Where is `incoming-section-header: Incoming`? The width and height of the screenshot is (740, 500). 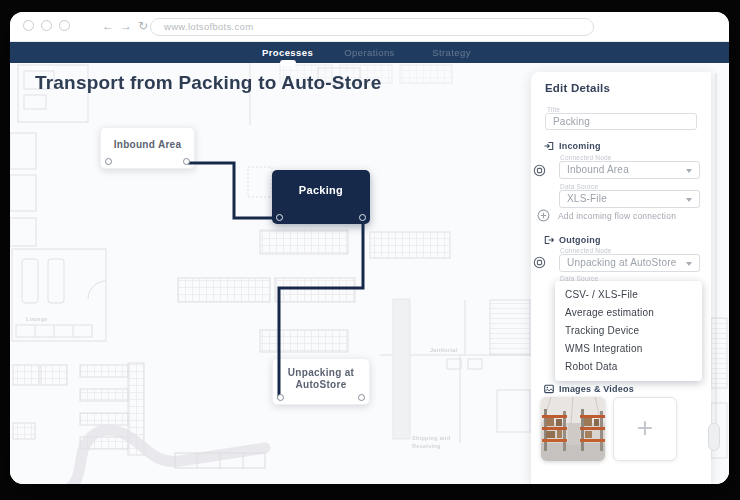 incoming-section-header: Incoming is located at coordinates (572, 146).